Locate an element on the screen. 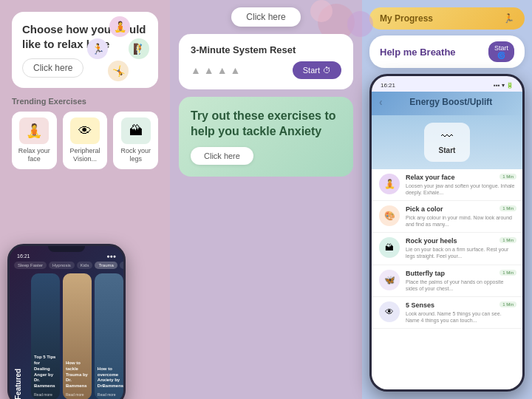 Image resolution: width=532 pixels, height=399 pixels. reset-footer: ▲ ▲ ▲ ▲ Start ⏱ is located at coordinates (266, 70).